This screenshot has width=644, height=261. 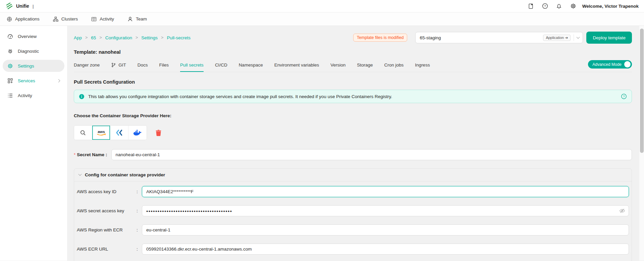 What do you see at coordinates (566, 38) in the screenshot?
I see `arrow-right-icon: ➔` at bounding box center [566, 38].